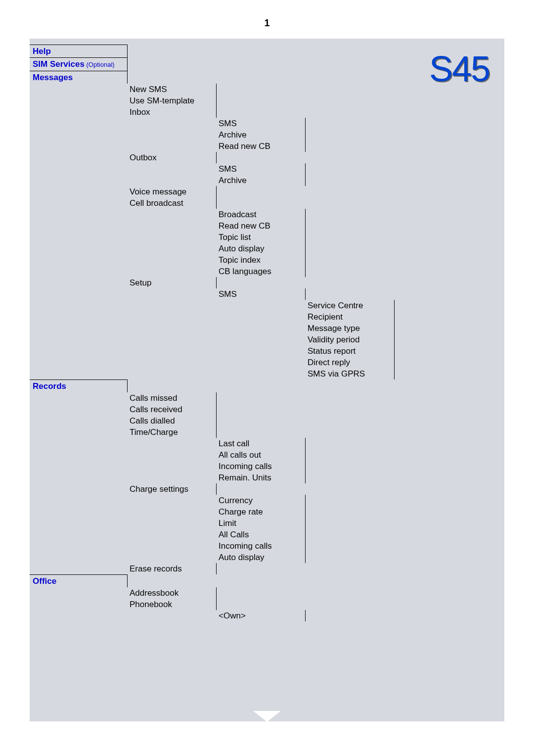 This screenshot has width=534, height=756. I want to click on tc-lastcall: Last call, so click(261, 443).